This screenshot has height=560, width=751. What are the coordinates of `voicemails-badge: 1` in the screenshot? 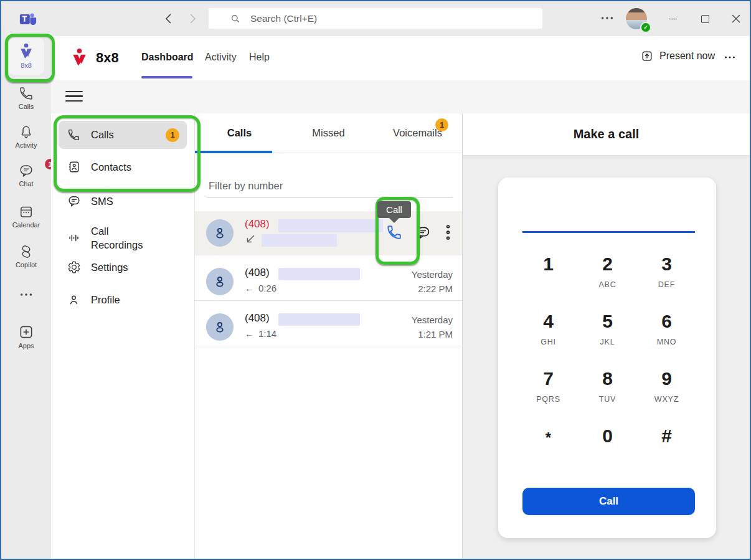 It's located at (442, 125).